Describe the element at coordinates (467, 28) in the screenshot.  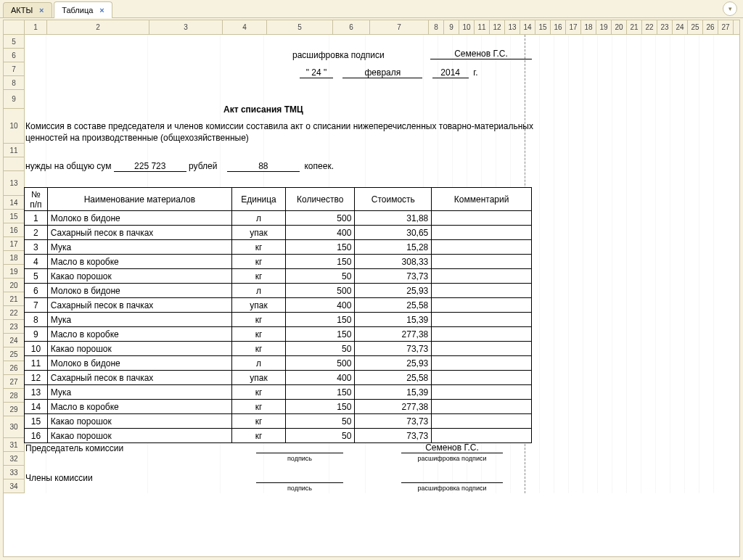
I see `column-header: 10` at that location.